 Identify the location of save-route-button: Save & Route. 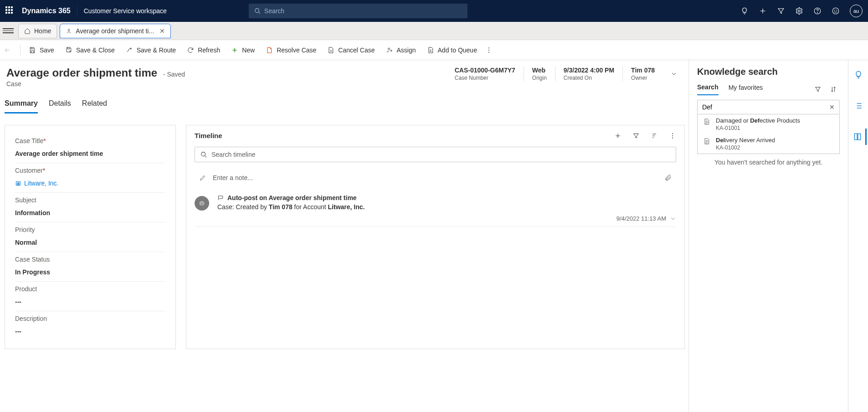
(151, 50).